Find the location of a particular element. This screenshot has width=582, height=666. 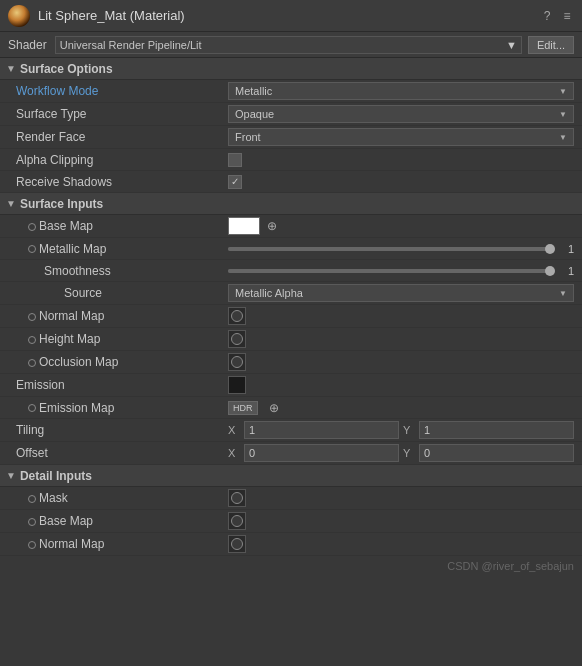

metallic-map-row: Metallic Map 1 is located at coordinates (291, 249).